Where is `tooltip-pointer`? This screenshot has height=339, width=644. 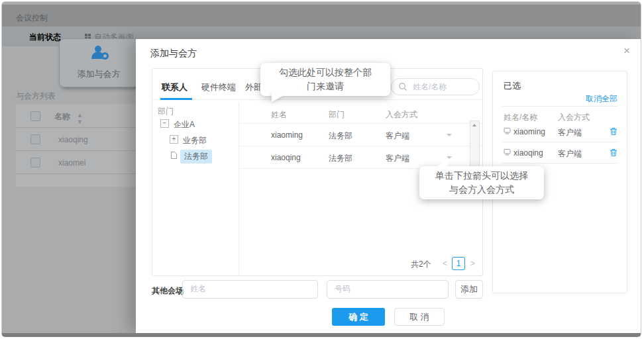 tooltip-pointer is located at coordinates (443, 164).